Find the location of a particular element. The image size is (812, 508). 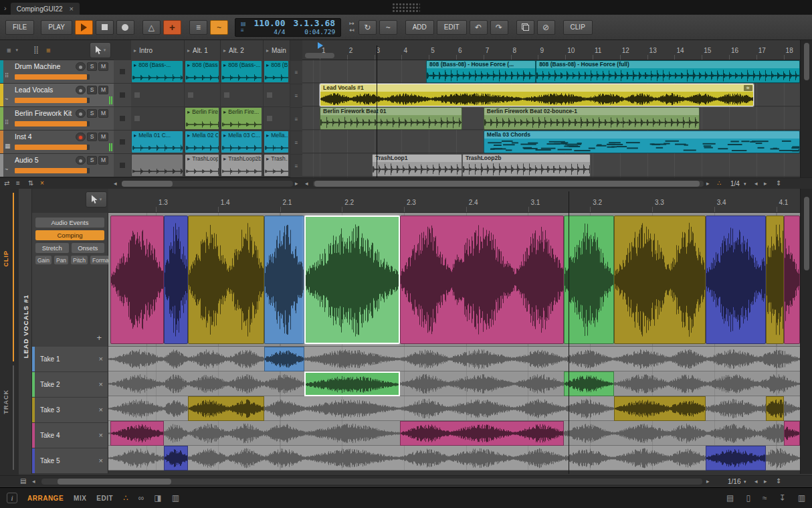

tab-close-icon: × is located at coordinates (72, 9).